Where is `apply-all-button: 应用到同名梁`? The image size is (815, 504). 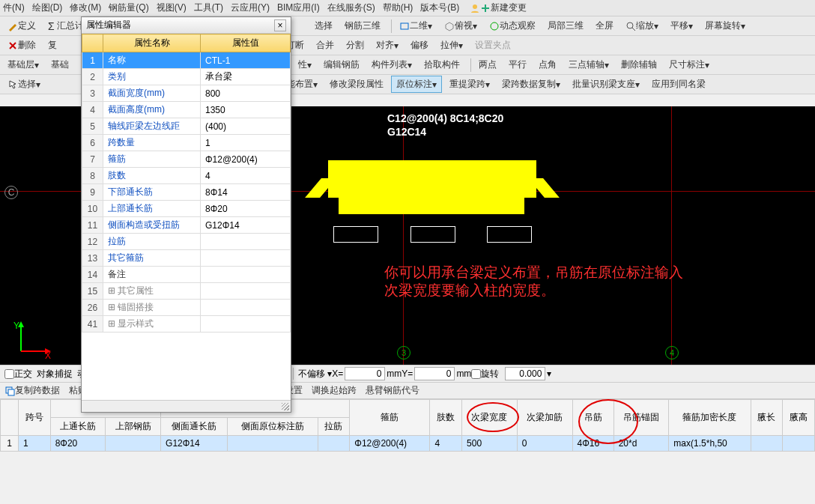 apply-all-button: 应用到同名梁 is located at coordinates (679, 84).